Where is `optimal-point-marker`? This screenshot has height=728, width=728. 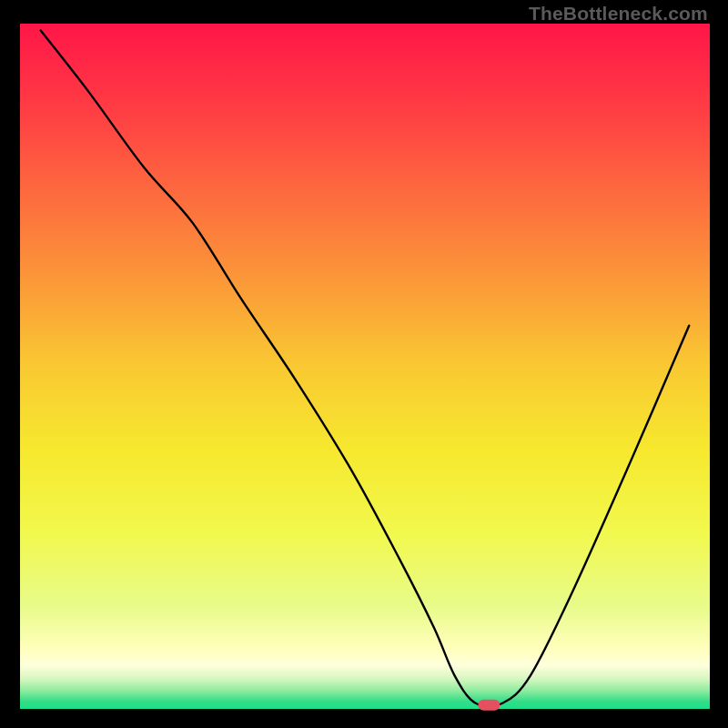
optimal-point-marker is located at coordinates (489, 705).